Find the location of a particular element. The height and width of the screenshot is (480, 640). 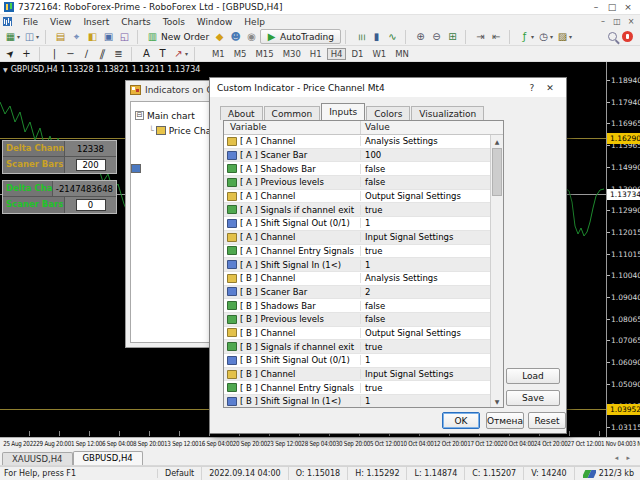

table-row: [ B ] Shift Signal In (1<) 1 is located at coordinates (357, 401).